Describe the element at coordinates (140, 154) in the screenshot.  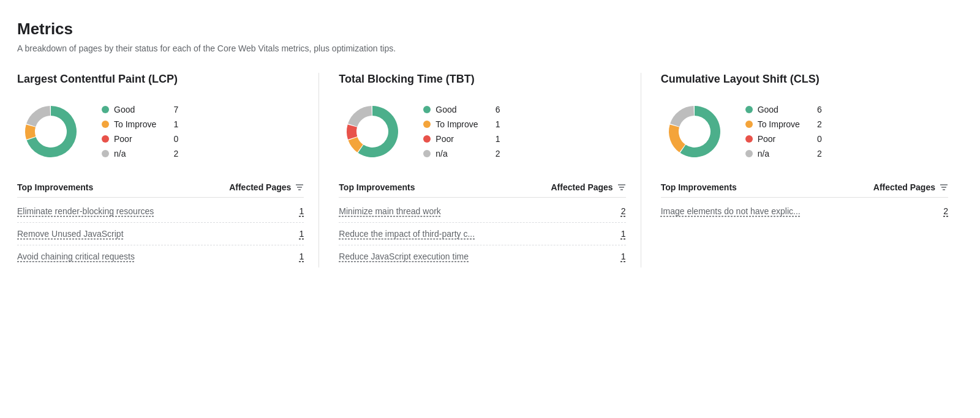
I see `legend-item-lcp-3: n/a2` at that location.